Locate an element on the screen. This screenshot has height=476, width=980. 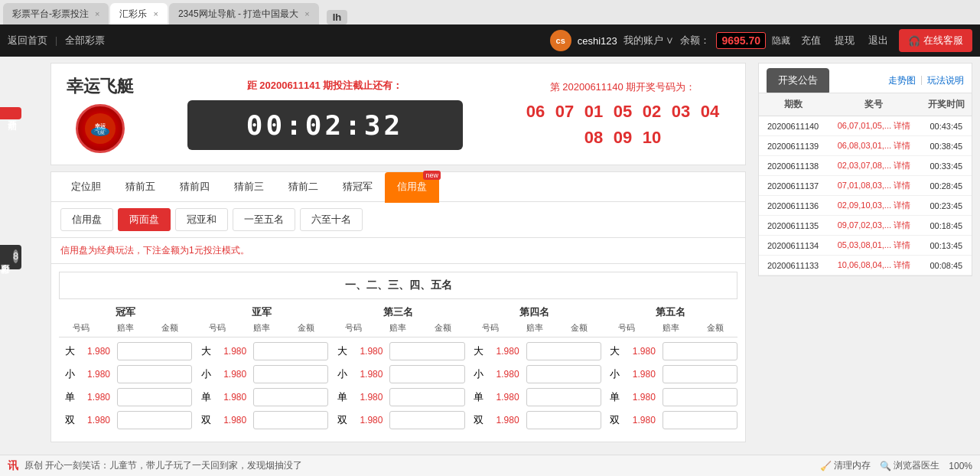
browser-tab-1: 彩票平台-彩票投注 × is located at coordinates (56, 14).